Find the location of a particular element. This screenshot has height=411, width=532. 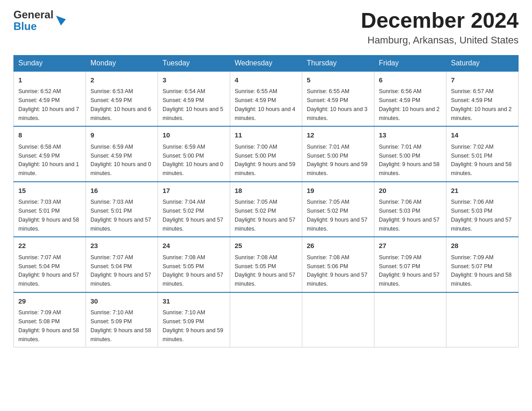

day-cell-17: 17 Sunrise: 7:04 AMSunset: 5:02 PMDaylig… is located at coordinates (194, 210).